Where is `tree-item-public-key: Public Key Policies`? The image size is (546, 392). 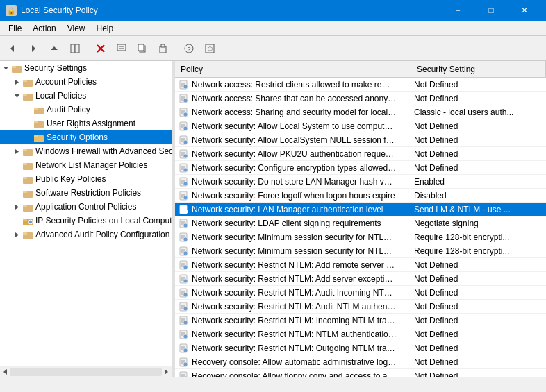
tree-item-public-key: Public Key Policies is located at coordinates (86, 179).